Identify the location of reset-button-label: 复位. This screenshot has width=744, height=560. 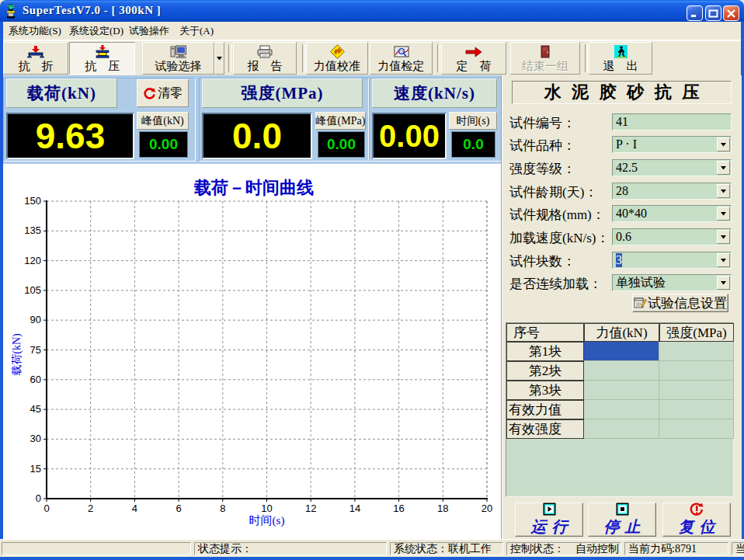
(697, 527).